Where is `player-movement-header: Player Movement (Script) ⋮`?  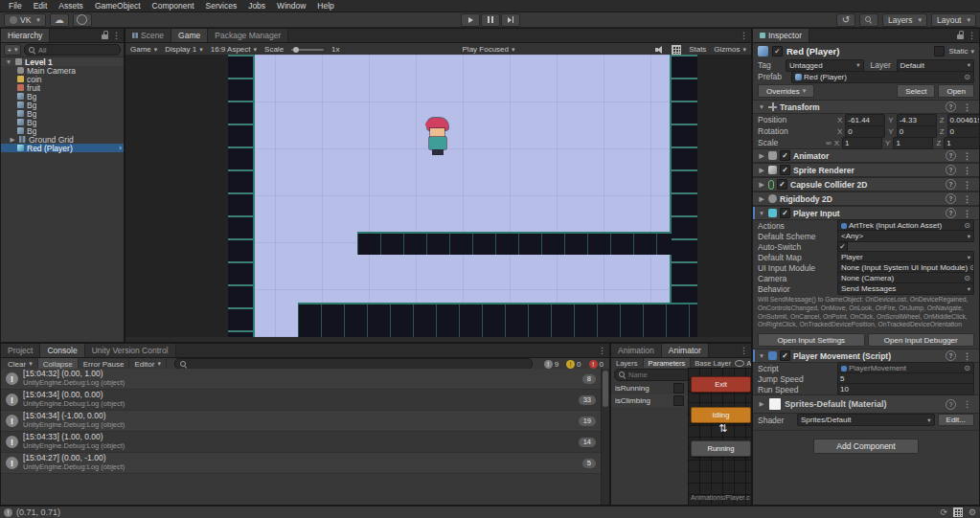
player-movement-header: Player Movement (Script) ⋮ is located at coordinates (866, 356).